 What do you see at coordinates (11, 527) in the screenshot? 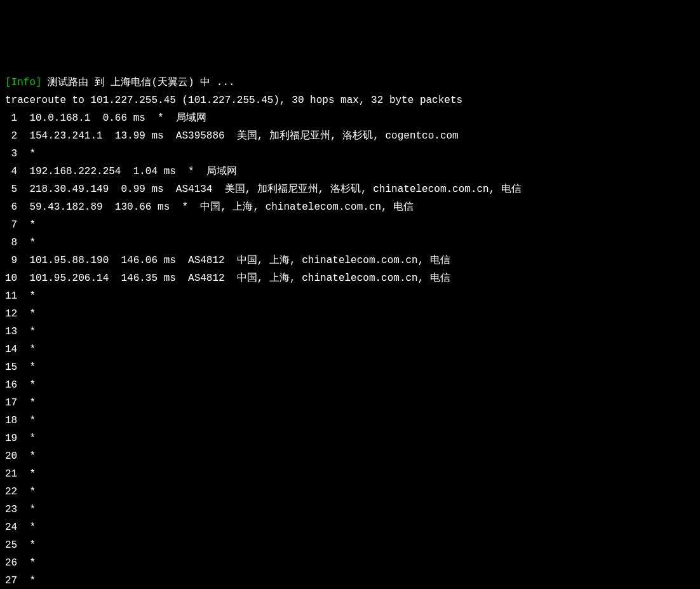
I see `hop-number: 24` at bounding box center [11, 527].